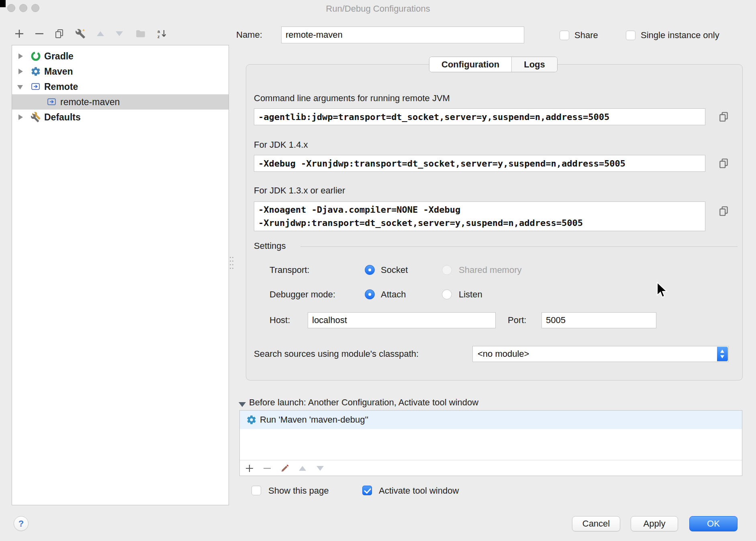  What do you see at coordinates (285, 468) in the screenshot?
I see `before-launch-edit-button` at bounding box center [285, 468].